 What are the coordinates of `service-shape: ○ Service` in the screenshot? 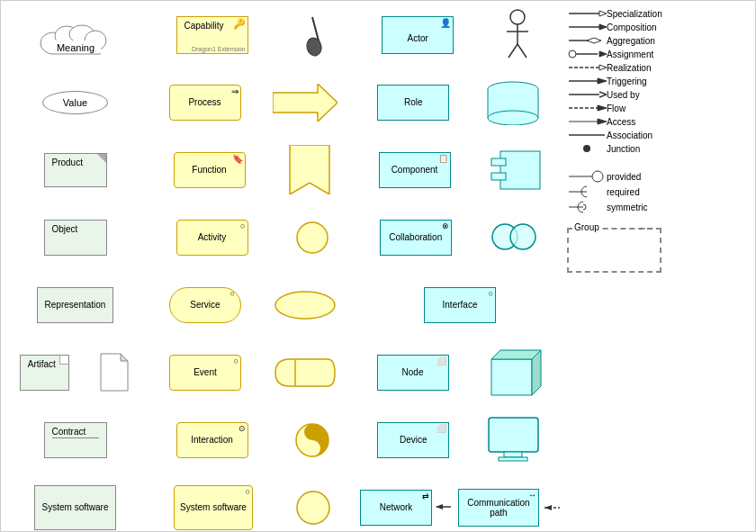 It's located at (205, 305).